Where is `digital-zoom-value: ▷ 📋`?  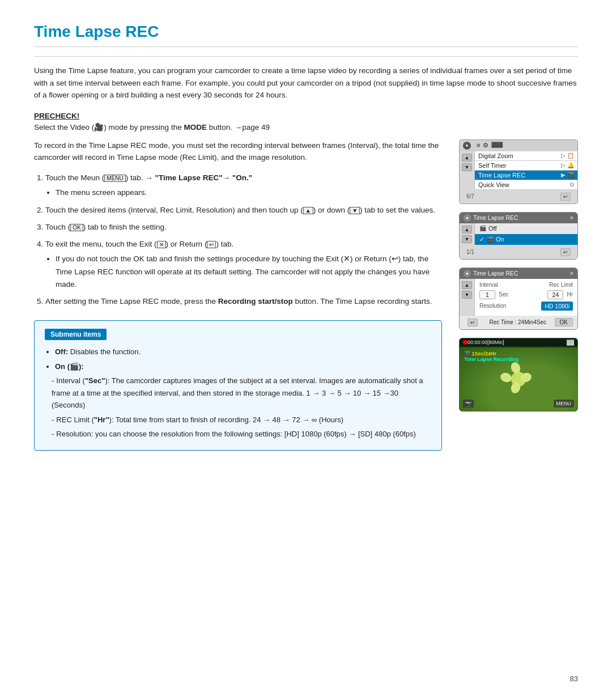 digital-zoom-value: ▷ 📋 is located at coordinates (568, 155).